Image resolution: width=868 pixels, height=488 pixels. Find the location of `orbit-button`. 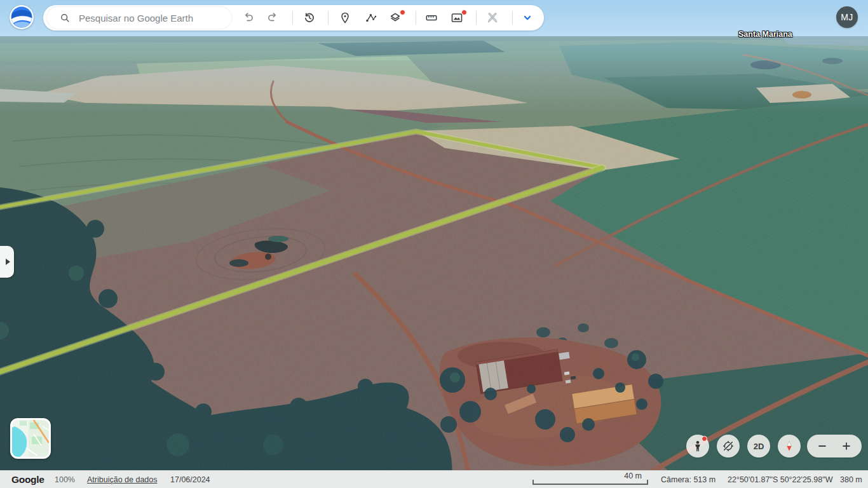

orbit-button is located at coordinates (728, 446).